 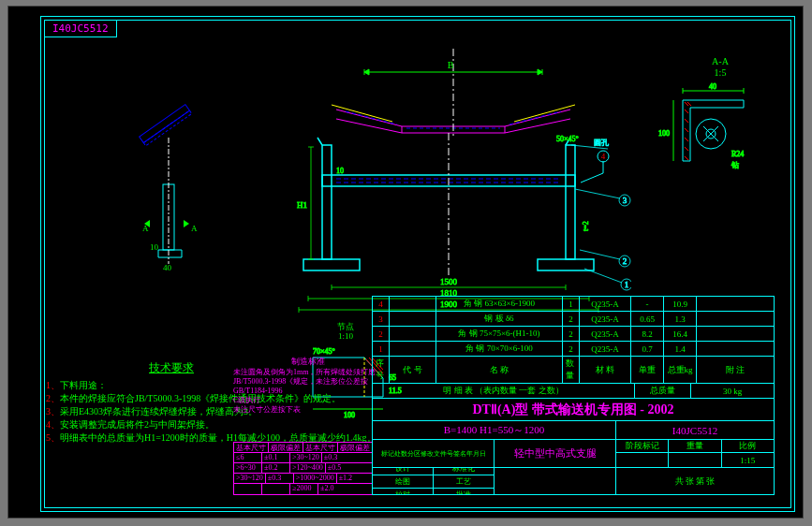 What do you see at coordinates (450, 282) in the screenshot?
I see `svg-text: 1500` at bounding box center [450, 282].